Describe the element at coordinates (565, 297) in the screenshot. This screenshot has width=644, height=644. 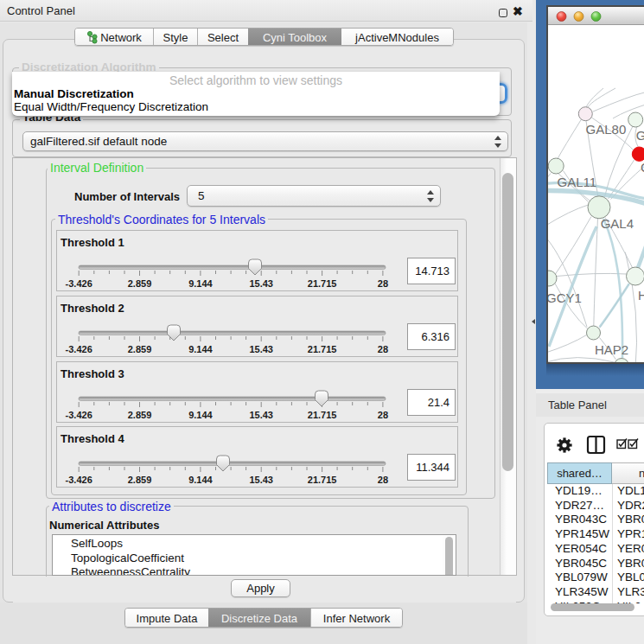
I see `svg-text: GCY1` at that location.